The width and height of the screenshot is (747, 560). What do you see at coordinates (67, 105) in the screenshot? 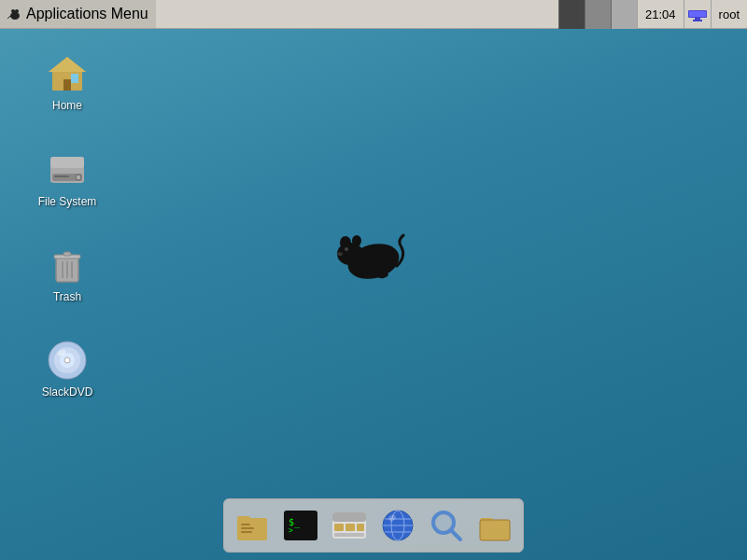
I see `home-icon-label: Home` at bounding box center [67, 105].